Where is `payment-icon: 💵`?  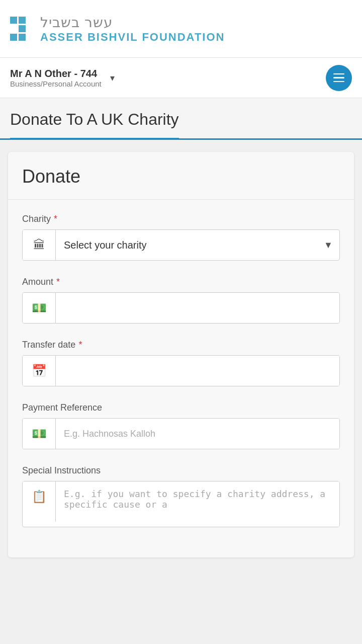 payment-icon: 💵 is located at coordinates (39, 434).